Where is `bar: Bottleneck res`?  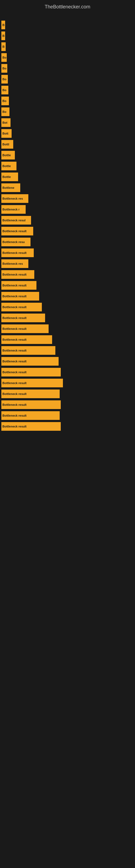 bar: Bottleneck res is located at coordinates (15, 264).